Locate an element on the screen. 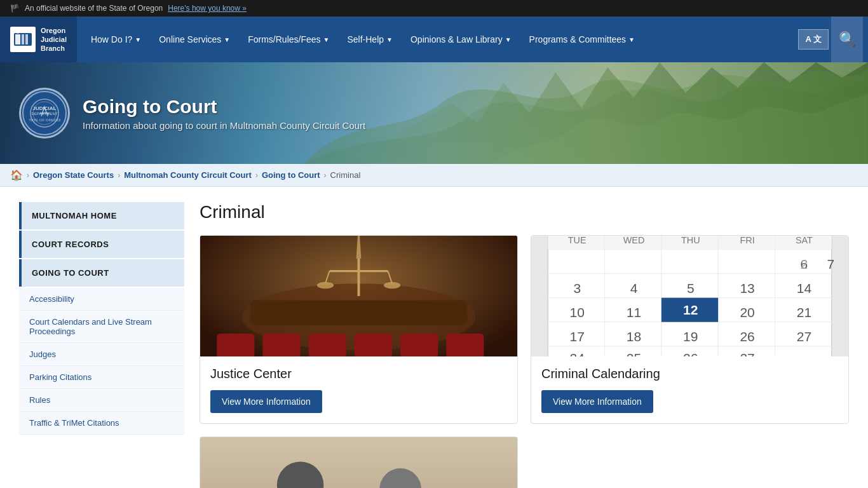 This screenshot has width=868, height=488. sidebar-court-calendars: Court Calendars and Live Stream Proceedi… is located at coordinates (102, 327).